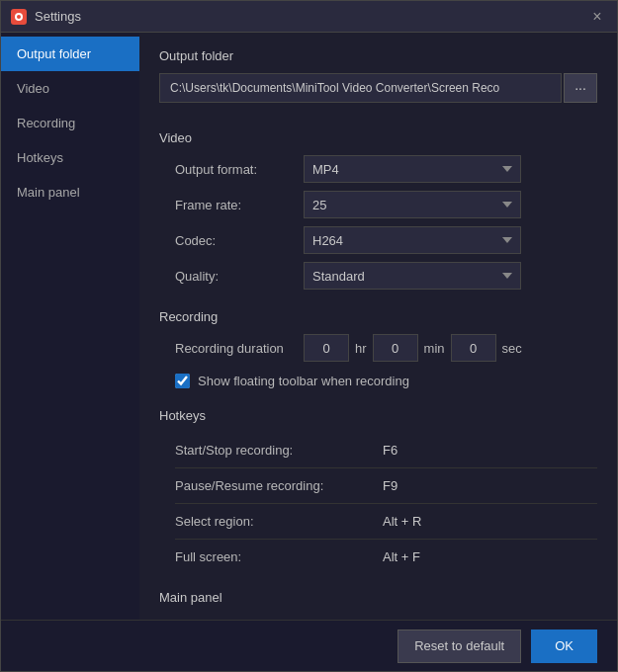 The height and width of the screenshot is (672, 618). Describe the element at coordinates (182, 381) in the screenshot. I see `floating-toolbar-checkbox` at that location.